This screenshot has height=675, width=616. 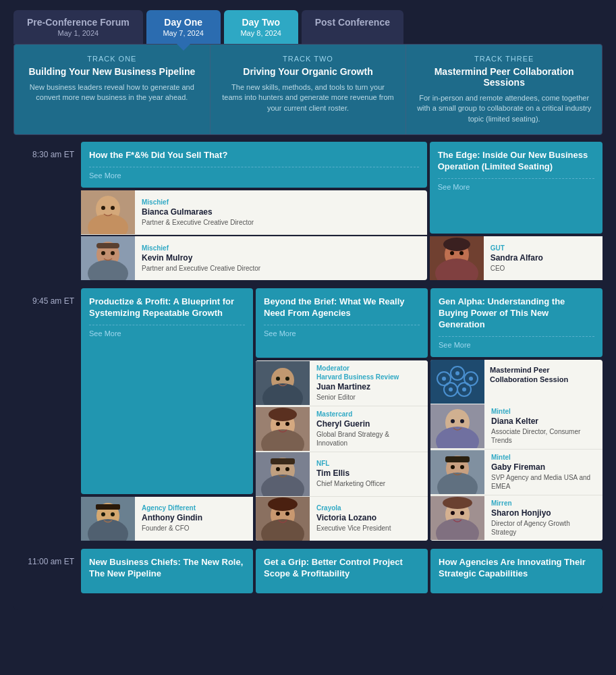 I want to click on speaker-sandra-photo, so click(x=457, y=258).